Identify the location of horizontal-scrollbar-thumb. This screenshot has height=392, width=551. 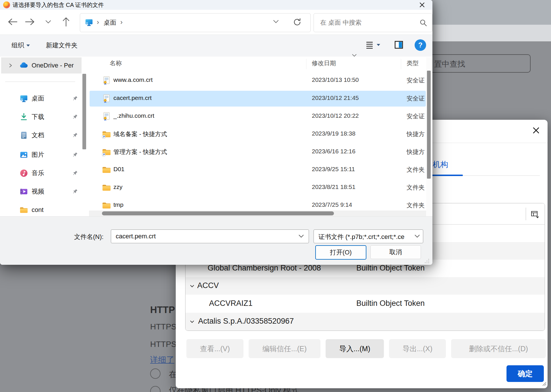
(218, 213).